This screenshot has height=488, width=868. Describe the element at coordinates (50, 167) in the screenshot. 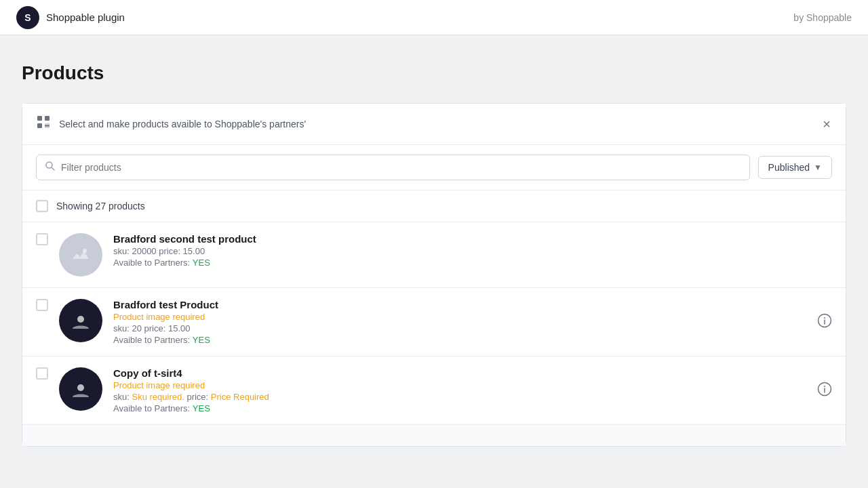

I see `search-icon` at that location.